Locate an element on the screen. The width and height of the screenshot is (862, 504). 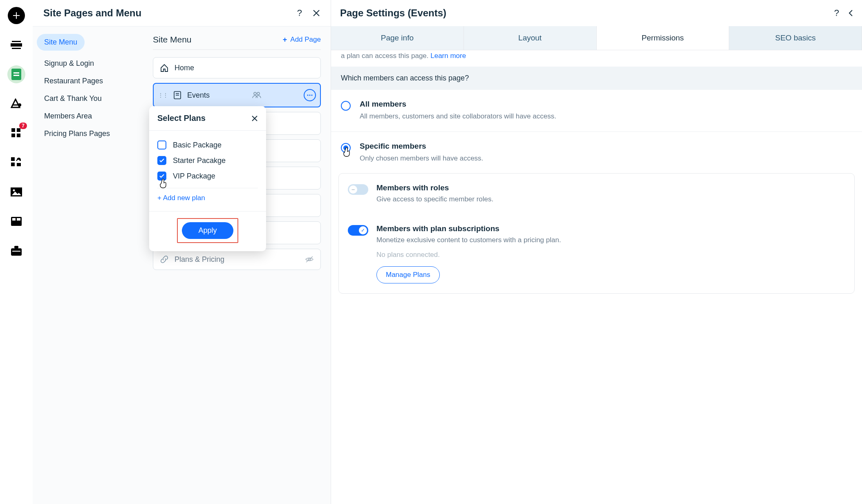
page-row-events: ⋮⋮ Events is located at coordinates (237, 95).